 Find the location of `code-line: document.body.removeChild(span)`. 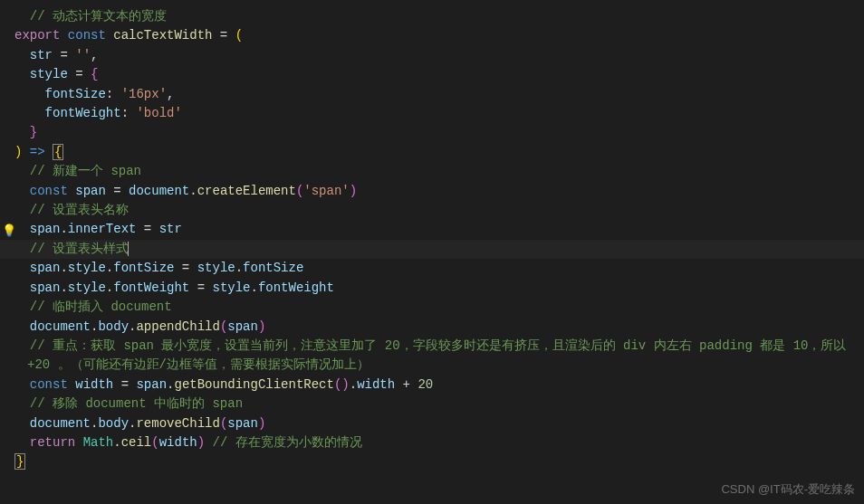

code-line: document.body.removeChild(span) is located at coordinates (432, 423).